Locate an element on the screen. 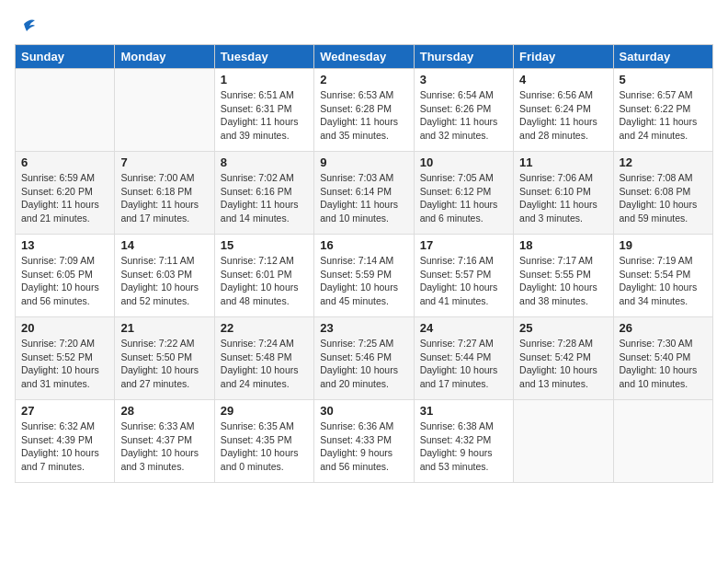  day-number: 20 is located at coordinates (64, 327).